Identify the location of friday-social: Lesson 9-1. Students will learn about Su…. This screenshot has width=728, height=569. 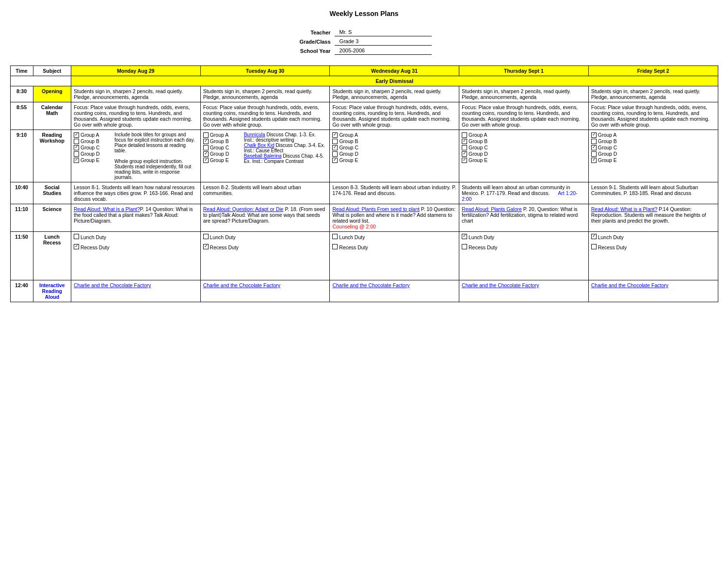
(653, 193).